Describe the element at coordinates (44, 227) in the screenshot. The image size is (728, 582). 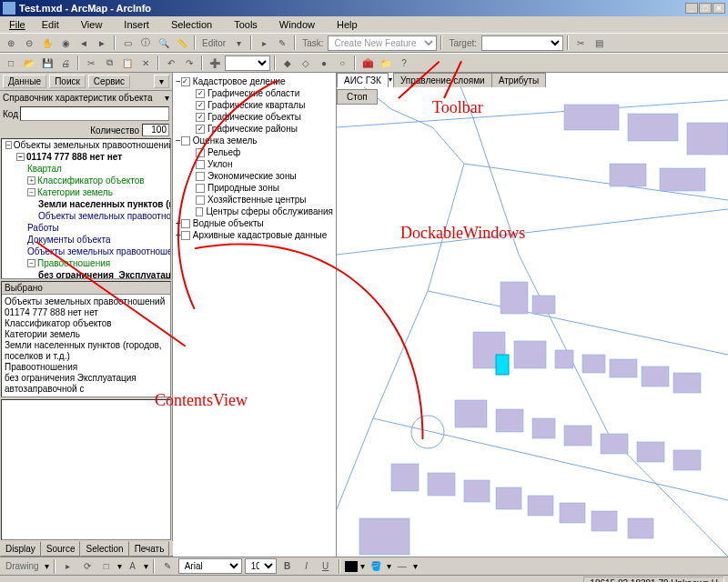
I see `toc-item: Работы` at that location.